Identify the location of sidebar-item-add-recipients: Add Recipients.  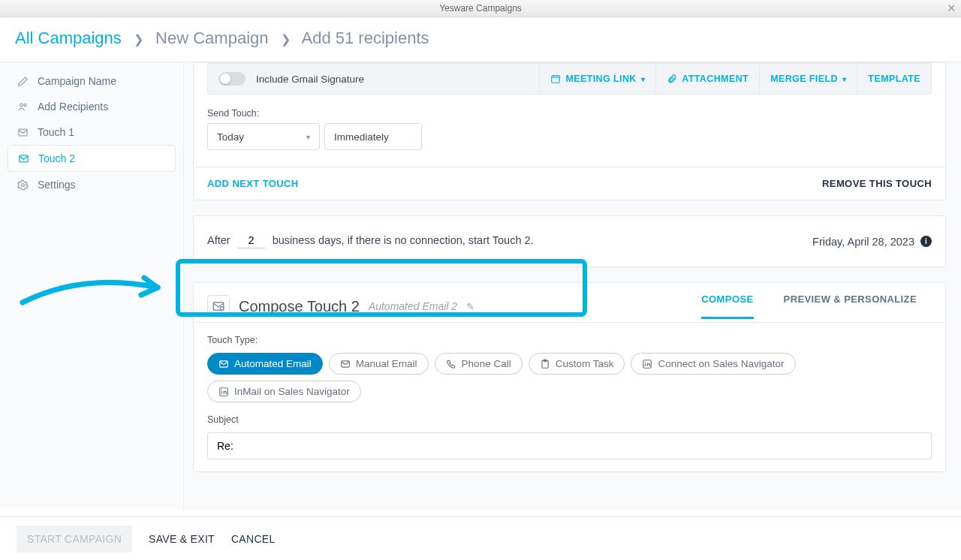
(92, 107).